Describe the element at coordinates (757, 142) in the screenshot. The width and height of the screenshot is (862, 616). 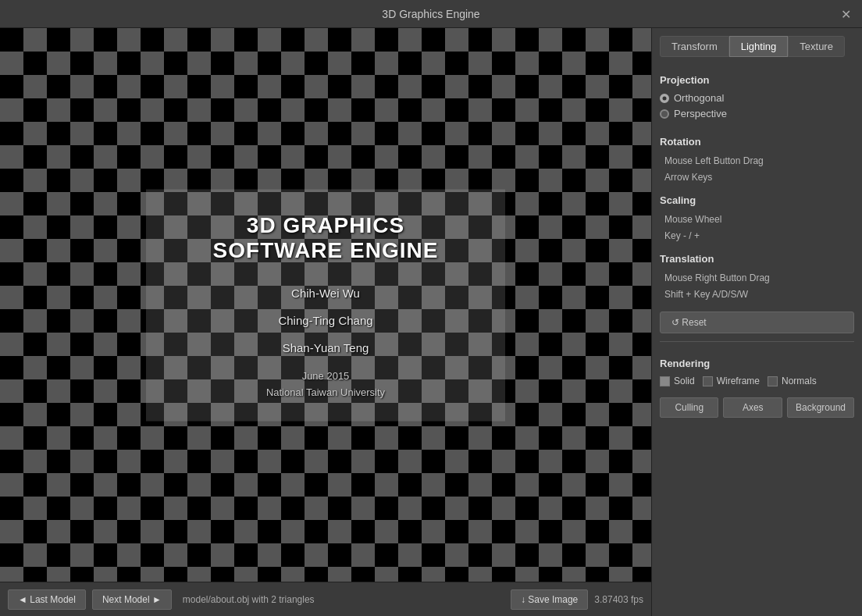
I see `rotation-label: Rotation` at that location.